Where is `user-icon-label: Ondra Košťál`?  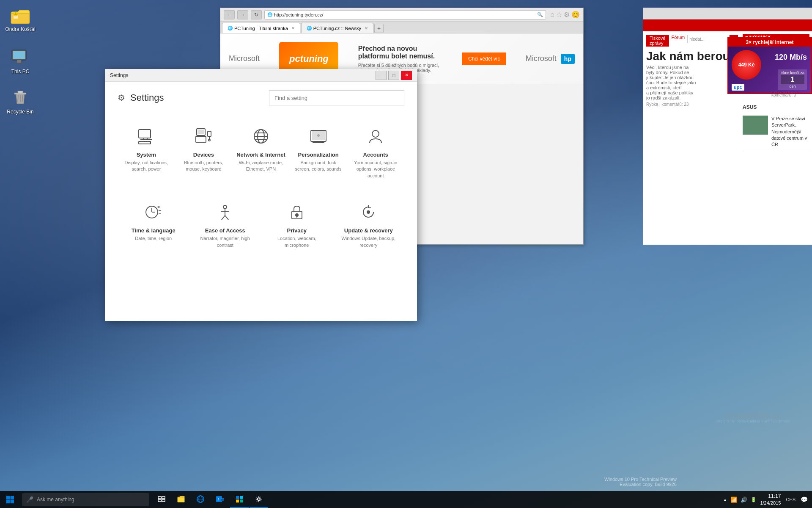 user-icon-label: Ondra Košťál is located at coordinates (20, 30).